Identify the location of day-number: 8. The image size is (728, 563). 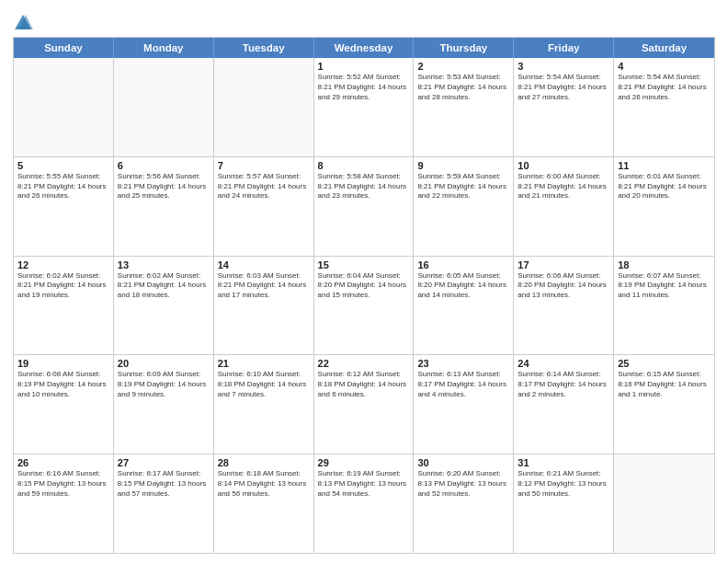
(364, 166).